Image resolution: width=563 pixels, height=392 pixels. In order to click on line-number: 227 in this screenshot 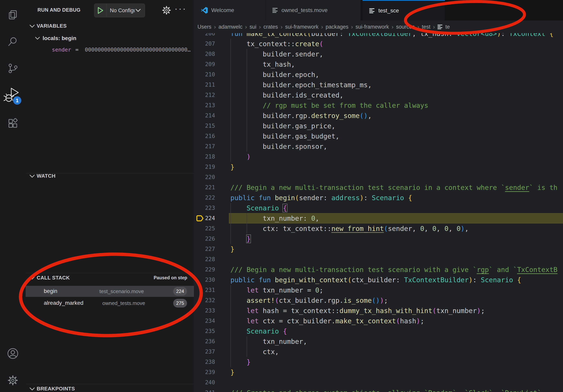, I will do `click(205, 249)`.